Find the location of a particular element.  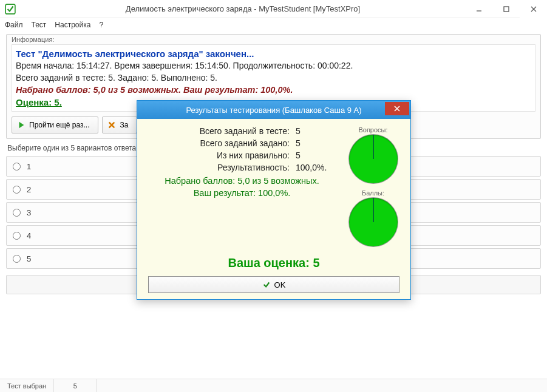

ok-button: OK is located at coordinates (274, 285).